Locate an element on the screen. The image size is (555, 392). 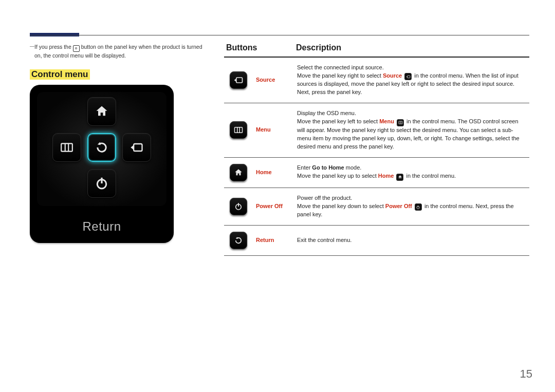
header-rule is located at coordinates (280, 35).